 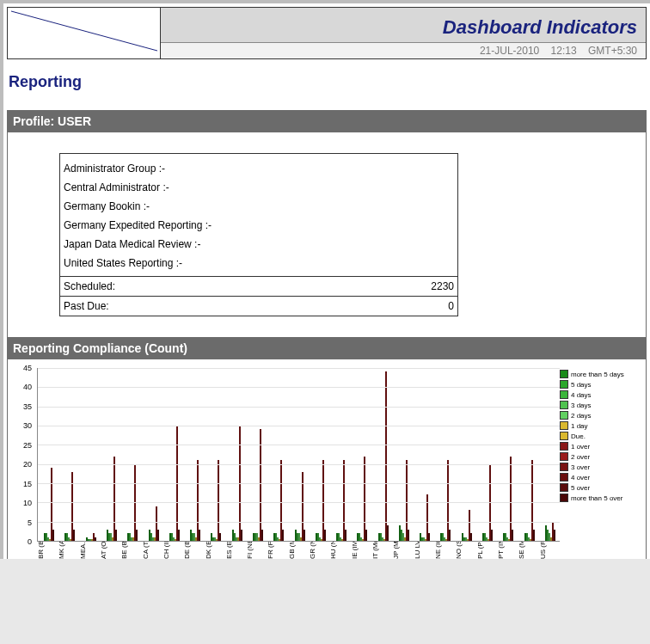 What do you see at coordinates (397, 306) in the screenshot?
I see `profile-row-value: 0` at bounding box center [397, 306].